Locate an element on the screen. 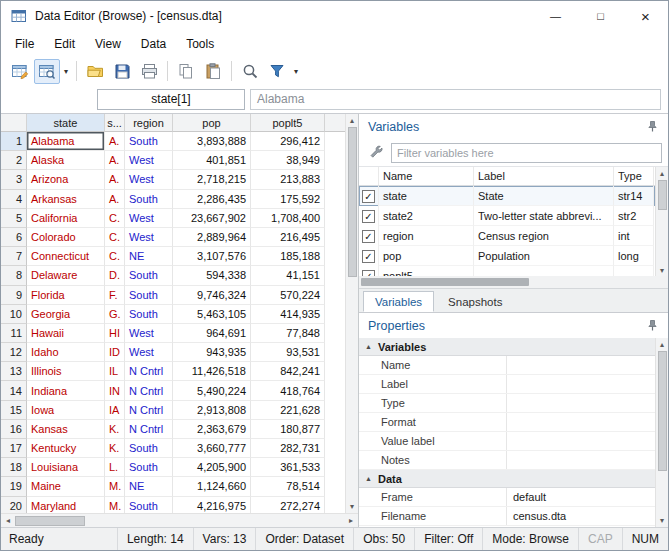  filter-dropdown-chevron-icon: ▾ is located at coordinates (296, 72).